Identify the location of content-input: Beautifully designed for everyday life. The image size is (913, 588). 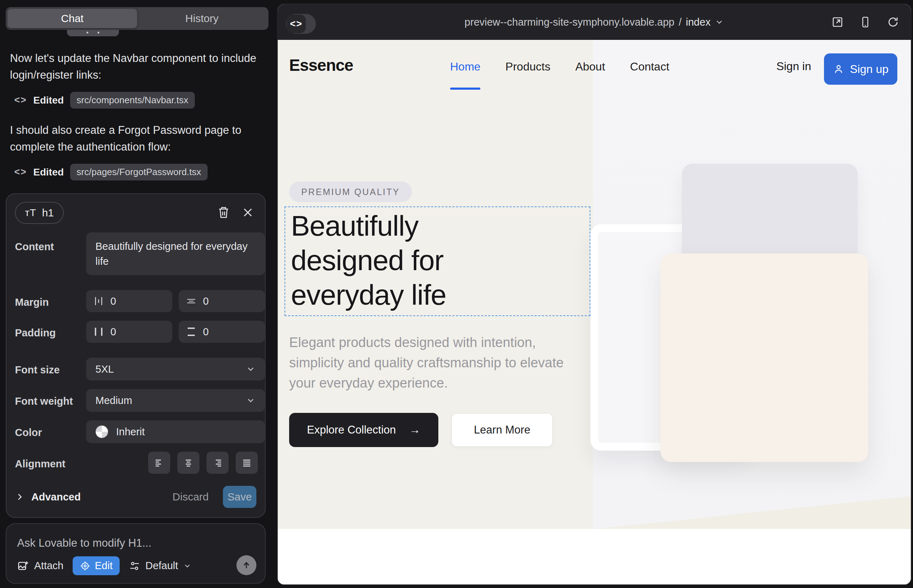
(176, 254).